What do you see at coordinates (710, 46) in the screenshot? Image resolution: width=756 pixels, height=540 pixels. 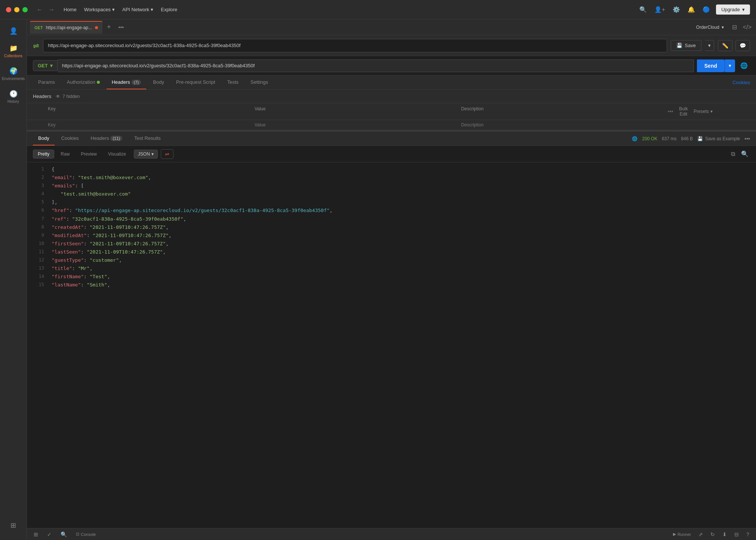 I see `save-dropdown-button: ▾` at bounding box center [710, 46].